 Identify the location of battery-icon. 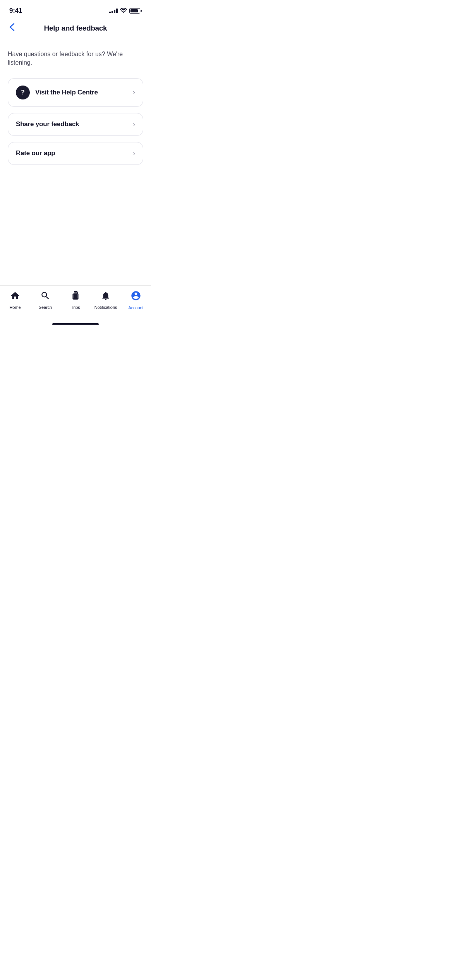
(136, 11).